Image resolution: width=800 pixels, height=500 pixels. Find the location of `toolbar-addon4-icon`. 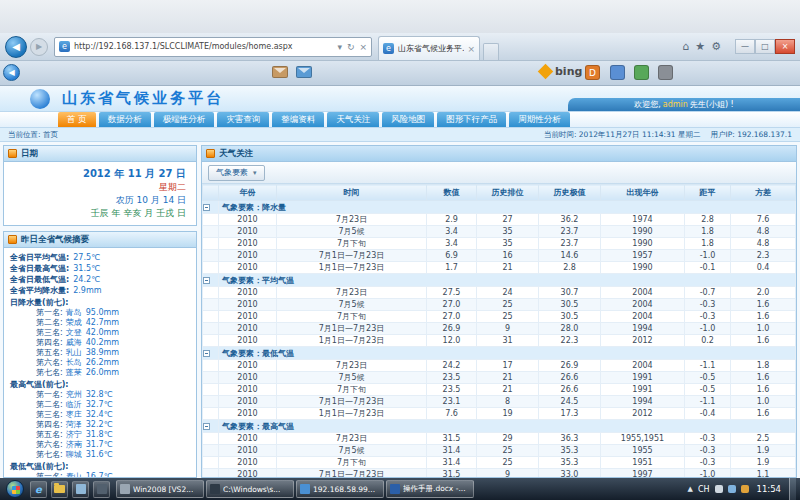

toolbar-addon4-icon is located at coordinates (666, 72).